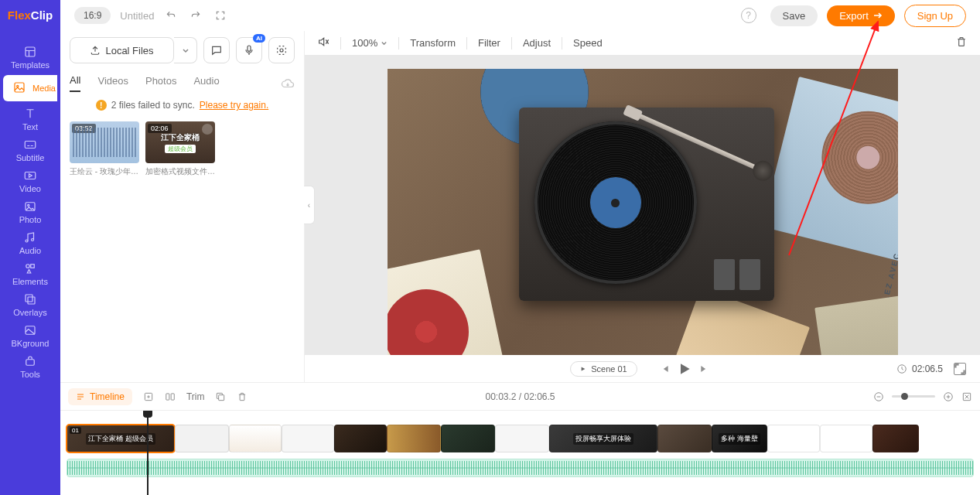 This screenshot has height=495, width=980. I want to click on mic-icon: AI, so click(249, 50).